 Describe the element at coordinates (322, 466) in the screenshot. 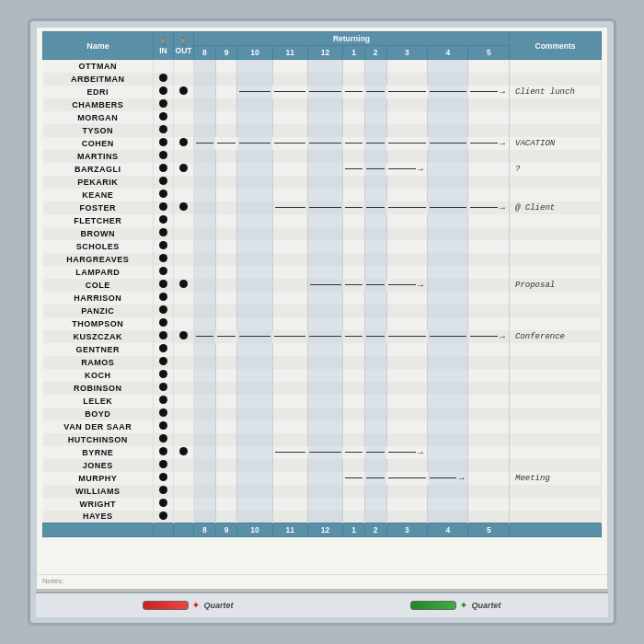

I see `table-row: JONES` at that location.